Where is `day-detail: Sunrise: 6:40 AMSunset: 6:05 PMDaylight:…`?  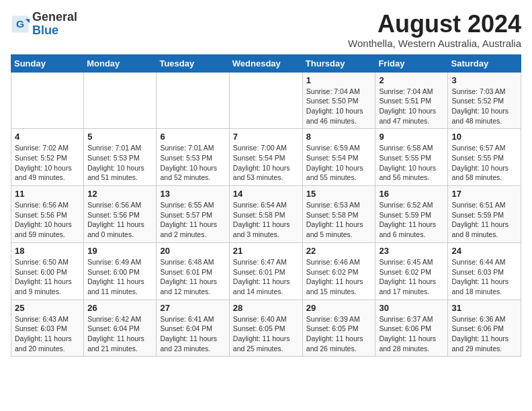 day-detail: Sunrise: 6:40 AMSunset: 6:05 PMDaylight:… is located at coordinates (266, 334).